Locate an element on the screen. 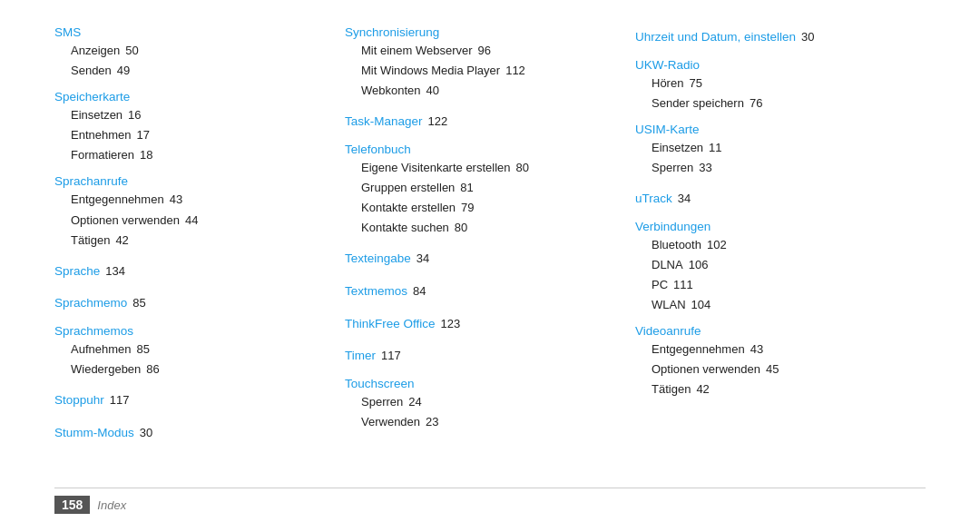 This screenshot has width=980, height=532. entry-label: Hören is located at coordinates (668, 84).